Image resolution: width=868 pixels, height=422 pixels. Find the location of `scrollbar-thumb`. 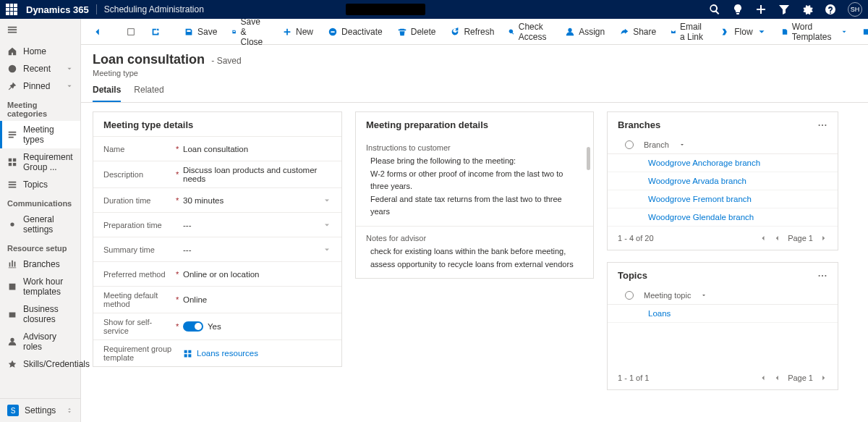

scrollbar-thumb is located at coordinates (589, 159).